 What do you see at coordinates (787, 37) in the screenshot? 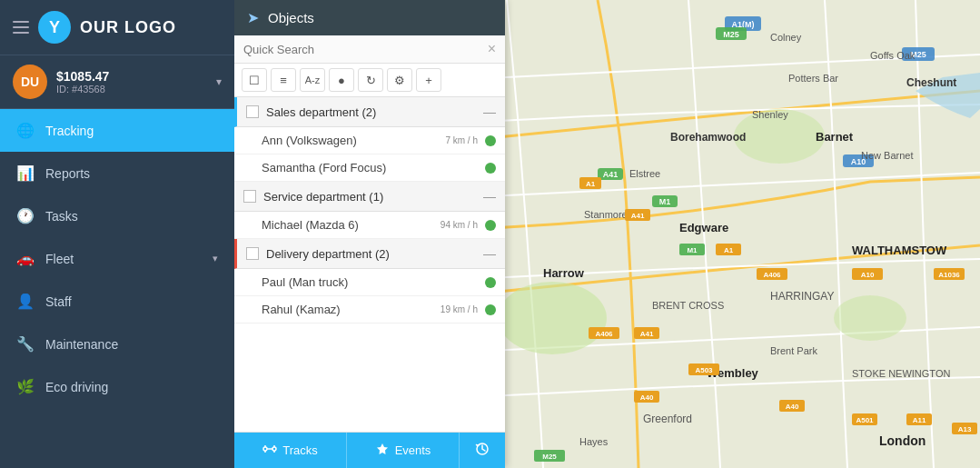
I see `svg-text: Colney` at bounding box center [787, 37].